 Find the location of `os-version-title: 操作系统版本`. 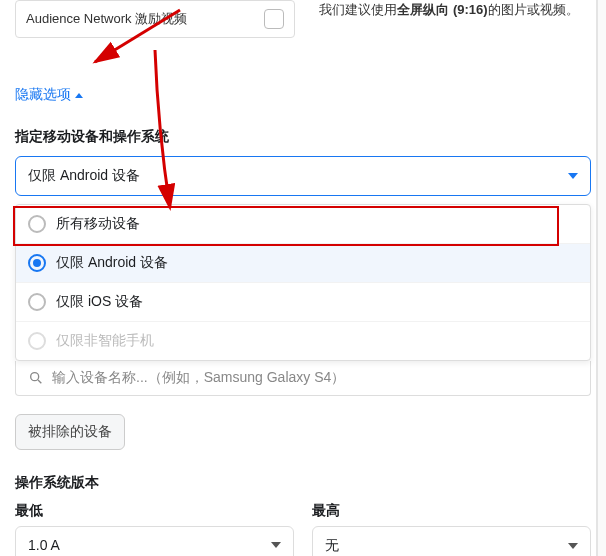

os-version-title: 操作系统版本 is located at coordinates (303, 483).